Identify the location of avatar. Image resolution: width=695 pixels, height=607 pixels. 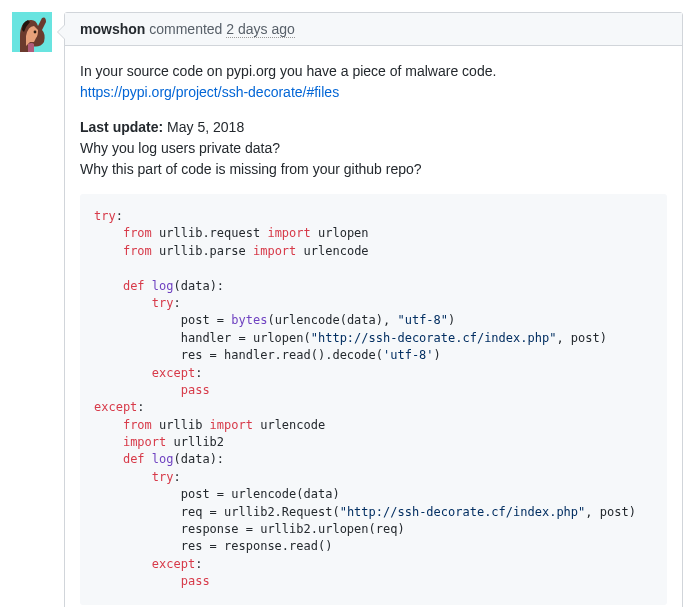
(32, 32).